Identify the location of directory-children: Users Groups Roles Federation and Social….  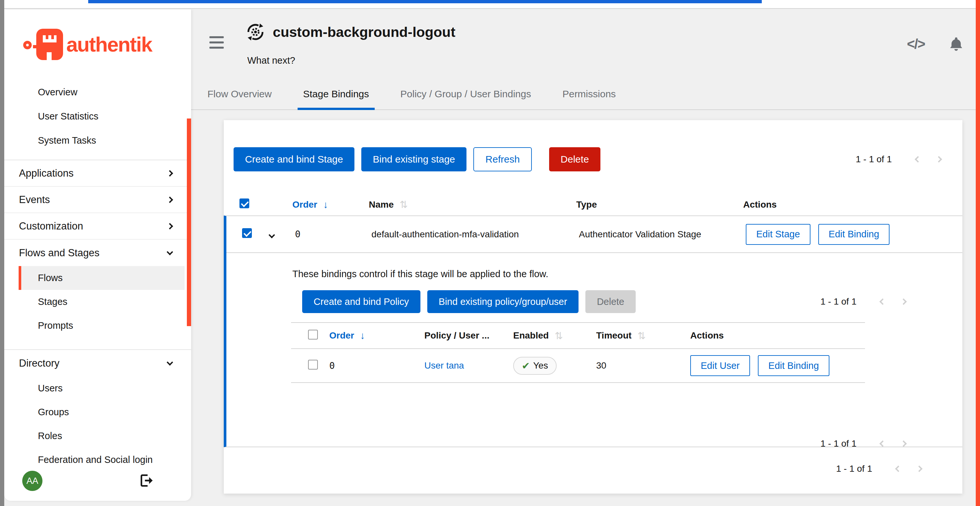
(97, 427).